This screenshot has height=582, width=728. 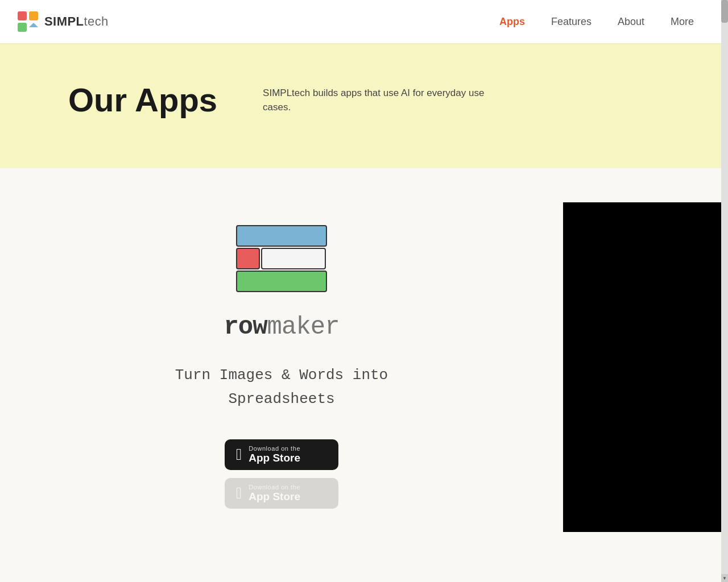 What do you see at coordinates (248, 259) in the screenshot?
I see `row-bar-red` at bounding box center [248, 259].